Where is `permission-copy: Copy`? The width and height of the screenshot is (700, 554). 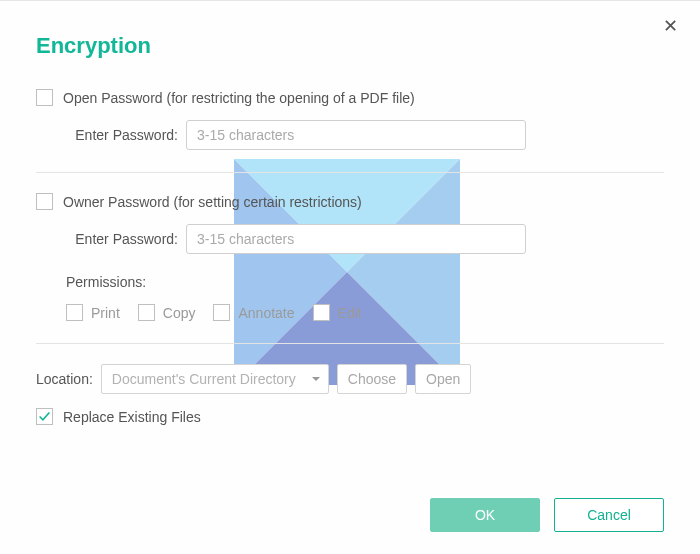
permission-copy: Copy is located at coordinates (167, 312).